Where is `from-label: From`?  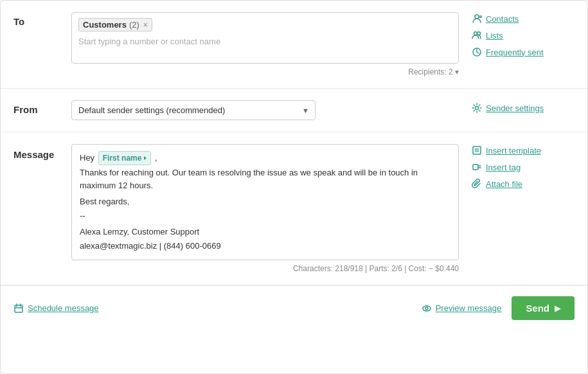 from-label: From is located at coordinates (42, 108).